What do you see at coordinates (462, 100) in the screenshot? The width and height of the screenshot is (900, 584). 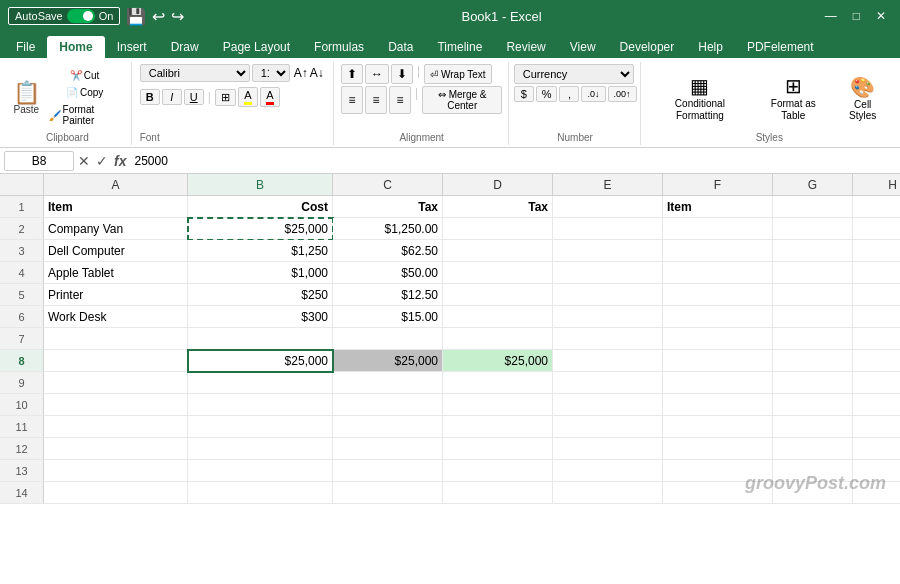 I see `merge-center-button: ⇔ Merge & Center` at bounding box center [462, 100].